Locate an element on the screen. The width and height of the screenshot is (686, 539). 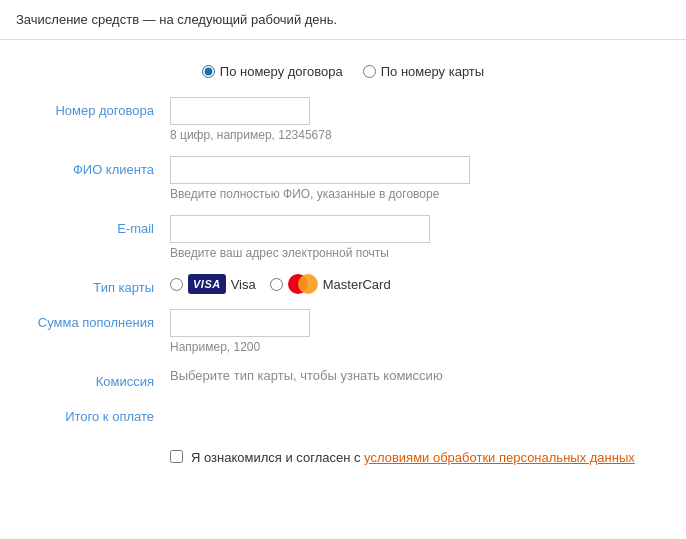
email-input is located at coordinates (300, 229).